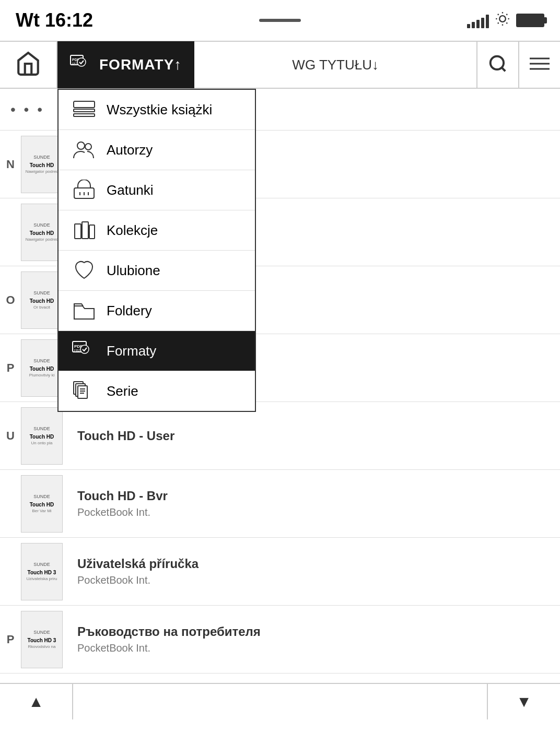  I want to click on menu-item-formats: PDF FB2 Formaty, so click(157, 351).